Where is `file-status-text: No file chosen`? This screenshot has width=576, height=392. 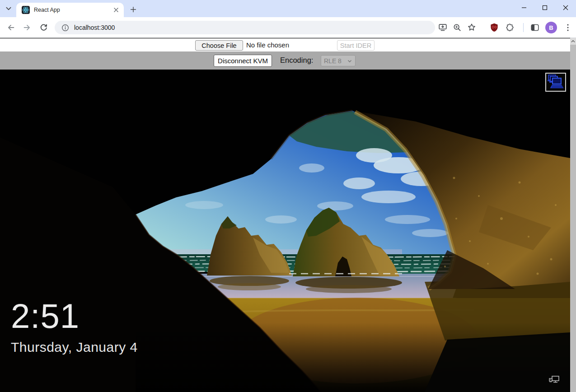 file-status-text: No file chosen is located at coordinates (267, 45).